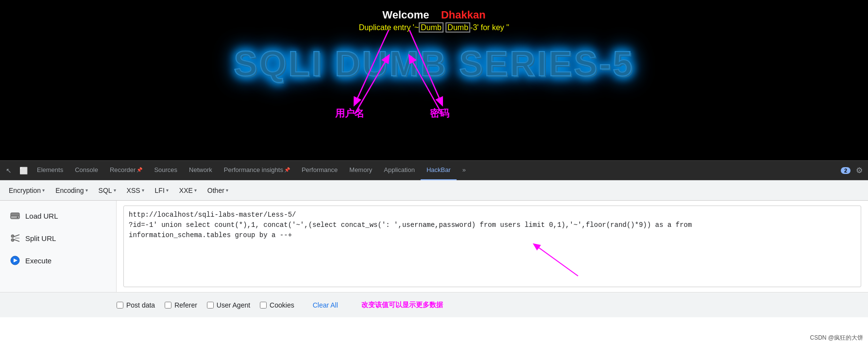  Describe the element at coordinates (167, 190) in the screenshot. I see `lfi-dropdown-arrow: ▾` at that location.